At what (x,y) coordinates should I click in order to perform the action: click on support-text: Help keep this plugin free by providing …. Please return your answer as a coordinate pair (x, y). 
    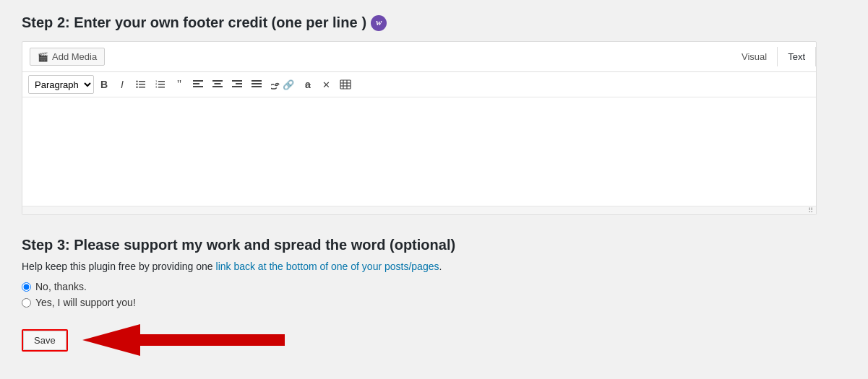
    Looking at the image, I should click on (419, 266).